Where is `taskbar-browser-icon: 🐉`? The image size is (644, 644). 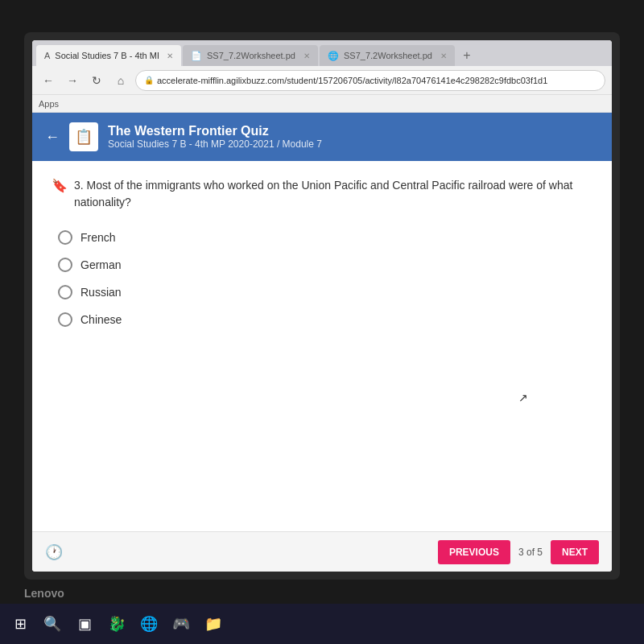 taskbar-browser-icon: 🐉 is located at coordinates (117, 624).